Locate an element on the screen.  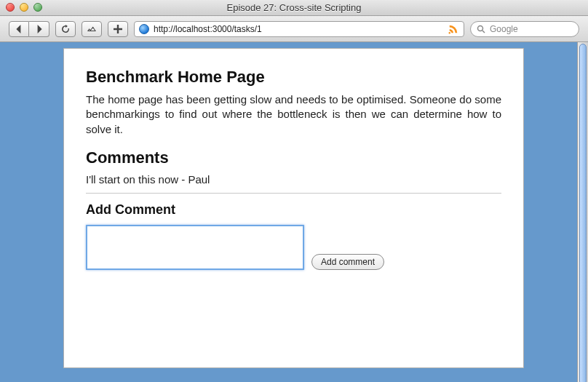
divider is located at coordinates (294, 194).